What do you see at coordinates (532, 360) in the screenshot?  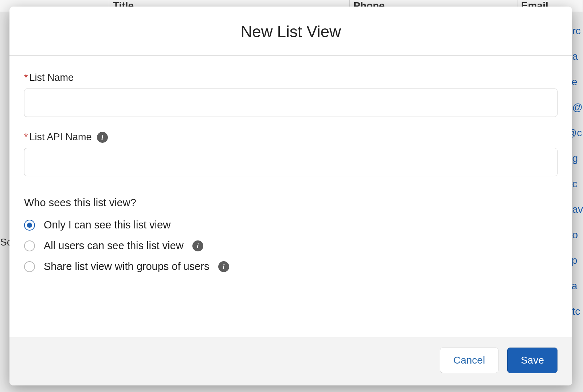 I see `save-button: Save` at bounding box center [532, 360].